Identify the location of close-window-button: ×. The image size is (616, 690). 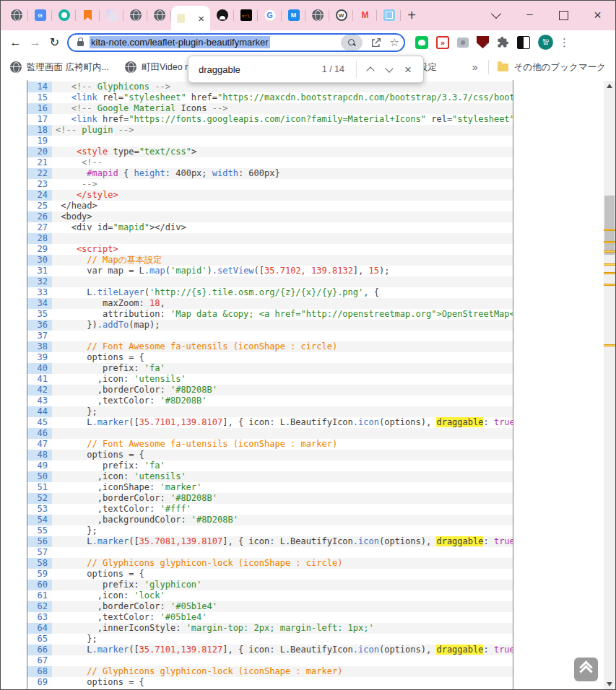
(598, 15).